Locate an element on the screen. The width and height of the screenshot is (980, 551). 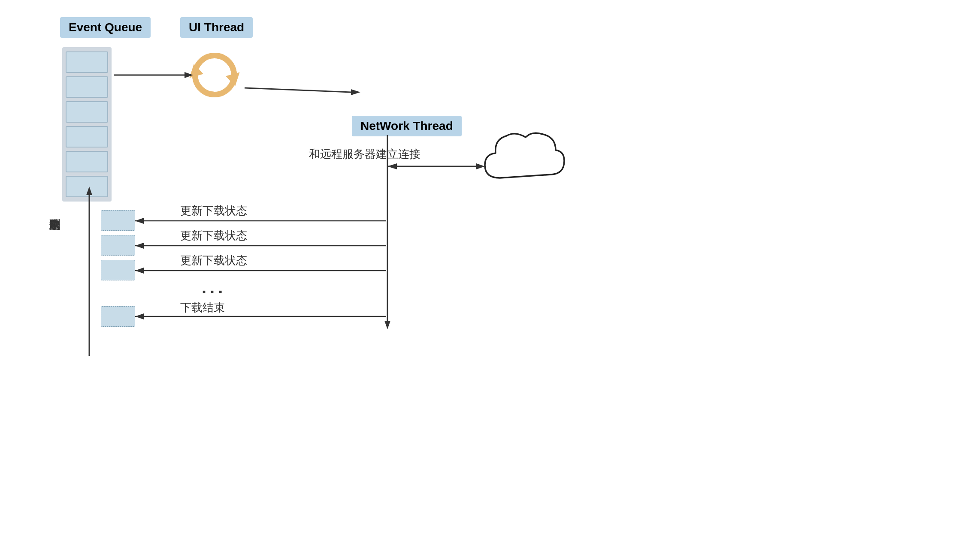
event-queue-container is located at coordinates (87, 124).